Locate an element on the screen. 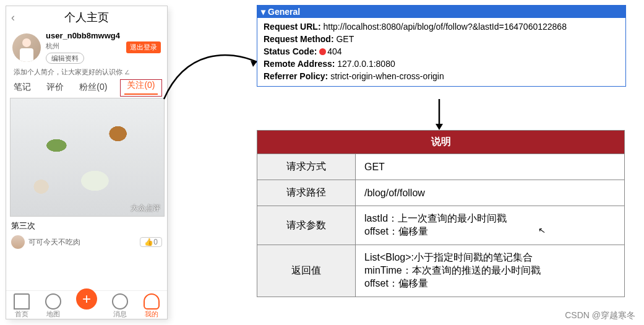 This screenshot has height=325, width=644. user-icon is located at coordinates (152, 301).